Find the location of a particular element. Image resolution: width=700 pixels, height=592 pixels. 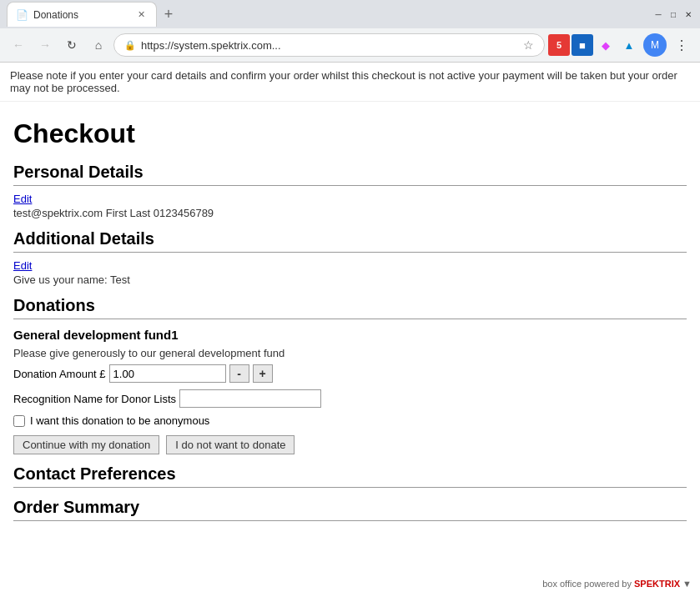

extension-4: ▲ is located at coordinates (629, 45).